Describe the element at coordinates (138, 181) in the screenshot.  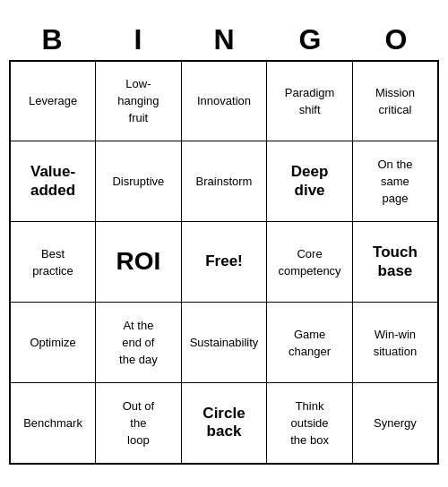
I see `cell-text: Disruptive` at that location.